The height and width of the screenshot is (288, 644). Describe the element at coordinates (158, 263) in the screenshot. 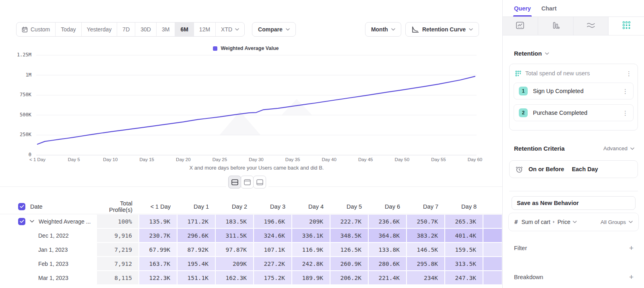

I see `retention-value-cell: 163.7K` at that location.